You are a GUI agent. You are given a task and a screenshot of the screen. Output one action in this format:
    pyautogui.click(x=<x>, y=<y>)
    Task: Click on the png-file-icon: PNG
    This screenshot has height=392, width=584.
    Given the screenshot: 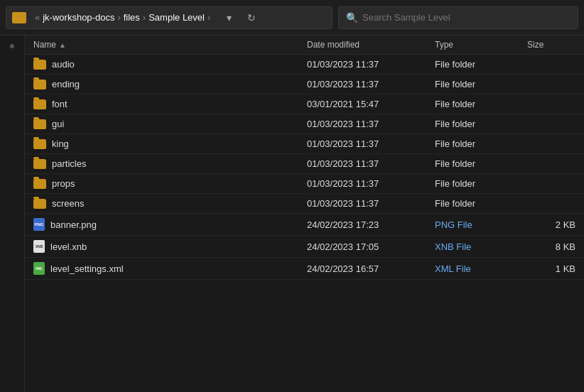 What is the action you would take?
    pyautogui.click(x=39, y=224)
    